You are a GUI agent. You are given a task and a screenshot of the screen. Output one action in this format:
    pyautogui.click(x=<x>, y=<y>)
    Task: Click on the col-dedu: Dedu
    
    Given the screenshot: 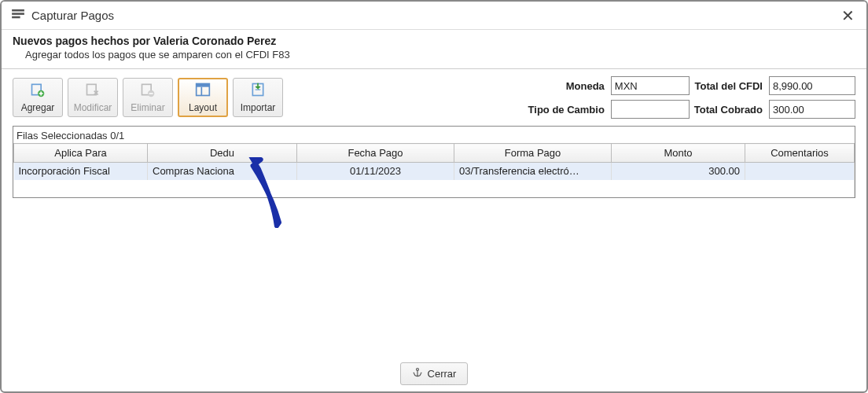 What is the action you would take?
    pyautogui.click(x=223, y=153)
    